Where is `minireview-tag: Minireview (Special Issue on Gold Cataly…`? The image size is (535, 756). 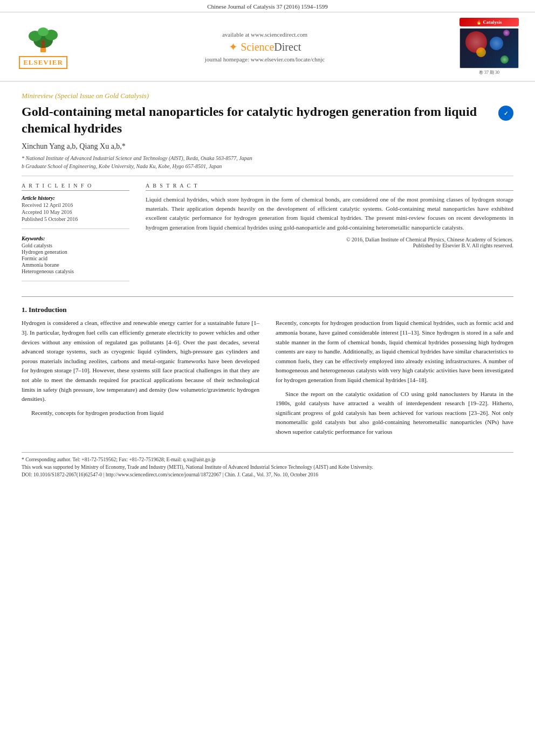
minireview-tag: Minireview (Special Issue on Gold Cataly… is located at coordinates (268, 96).